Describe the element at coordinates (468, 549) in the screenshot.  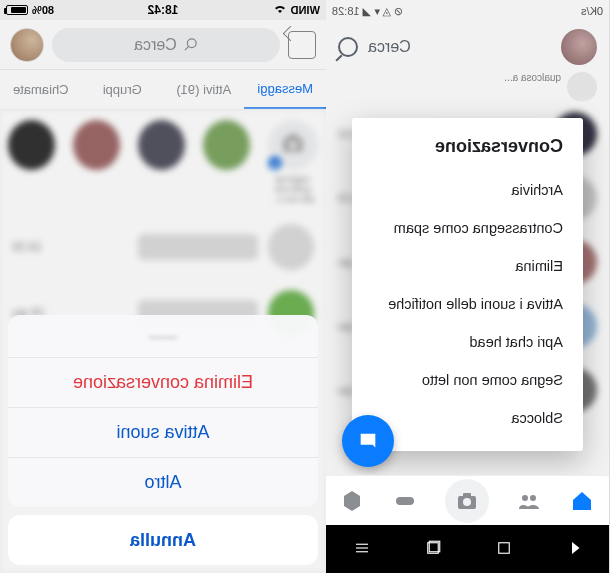
I see `android-nav-bar` at that location.